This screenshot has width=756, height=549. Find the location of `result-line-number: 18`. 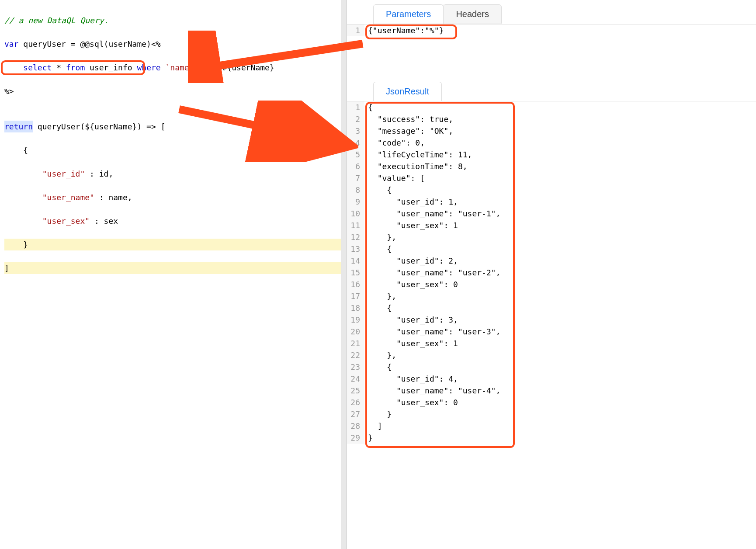

result-line-number: 18 is located at coordinates (354, 308).